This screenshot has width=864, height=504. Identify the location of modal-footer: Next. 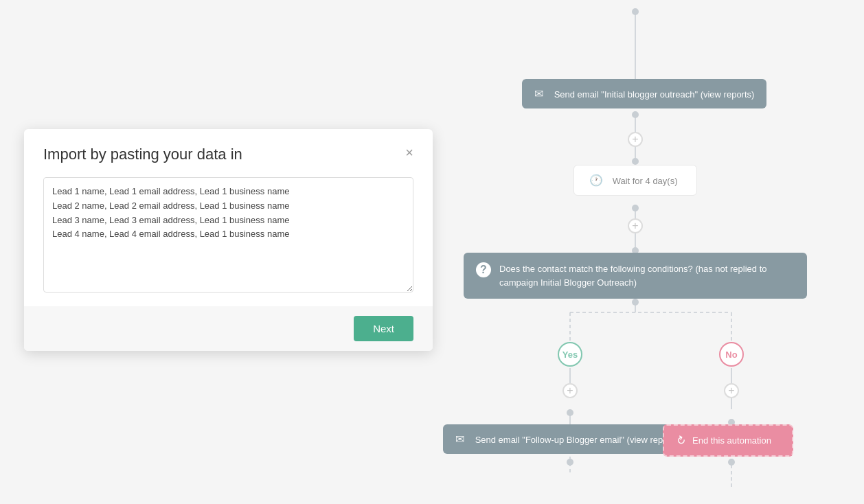
(228, 328).